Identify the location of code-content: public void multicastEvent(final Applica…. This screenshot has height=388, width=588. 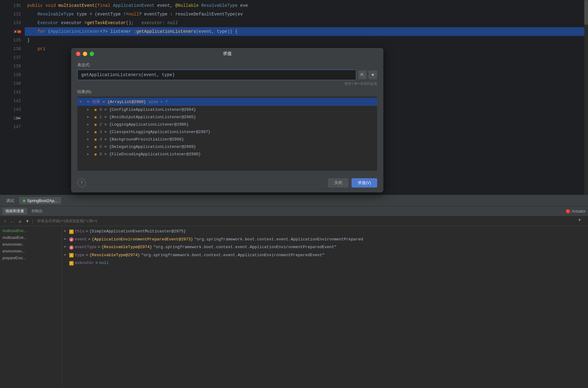
(306, 27).